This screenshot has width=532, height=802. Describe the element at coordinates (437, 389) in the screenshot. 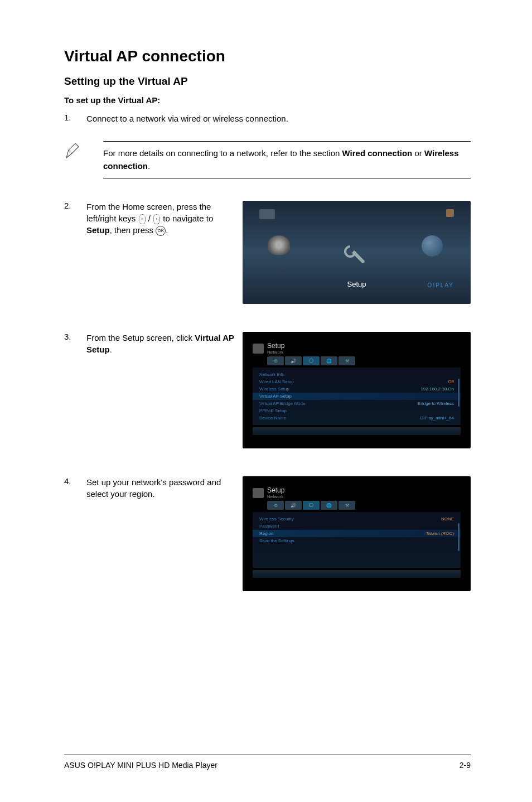

I see `setup-row-value: 192.168.2.38 On` at that location.